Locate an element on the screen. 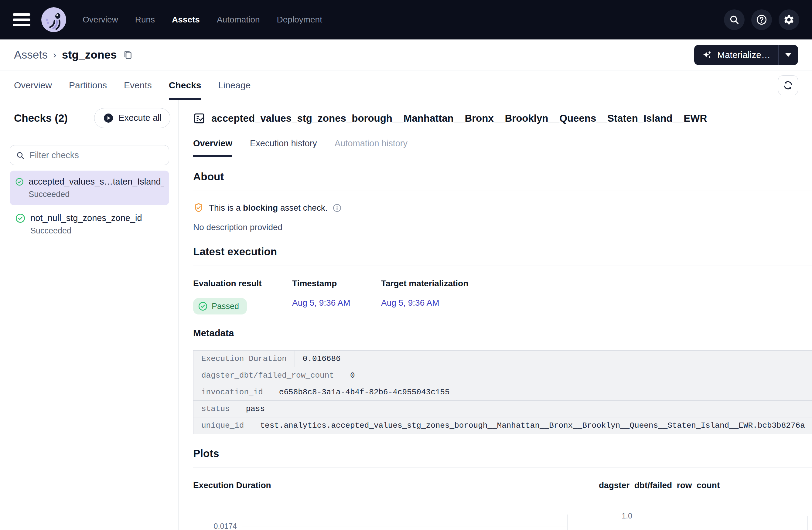  refresh-icon is located at coordinates (788, 85).